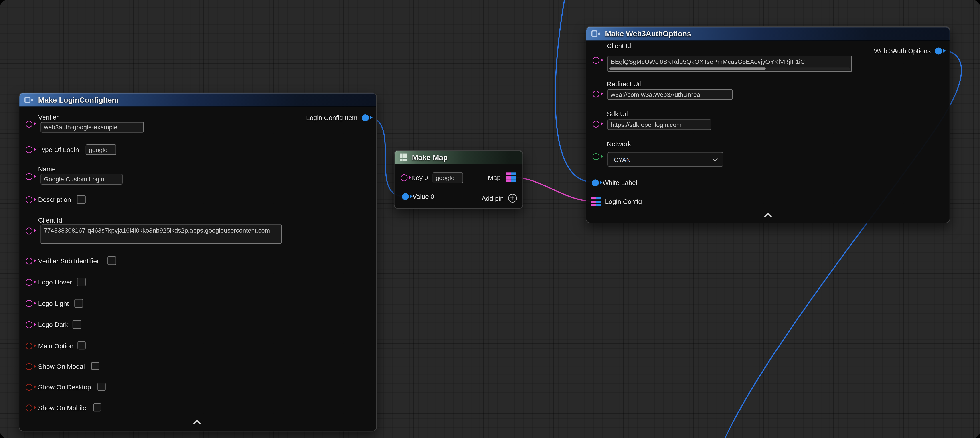 This screenshot has height=438, width=980. Describe the element at coordinates (77, 324) in the screenshot. I see `logo-dark-input` at that location.